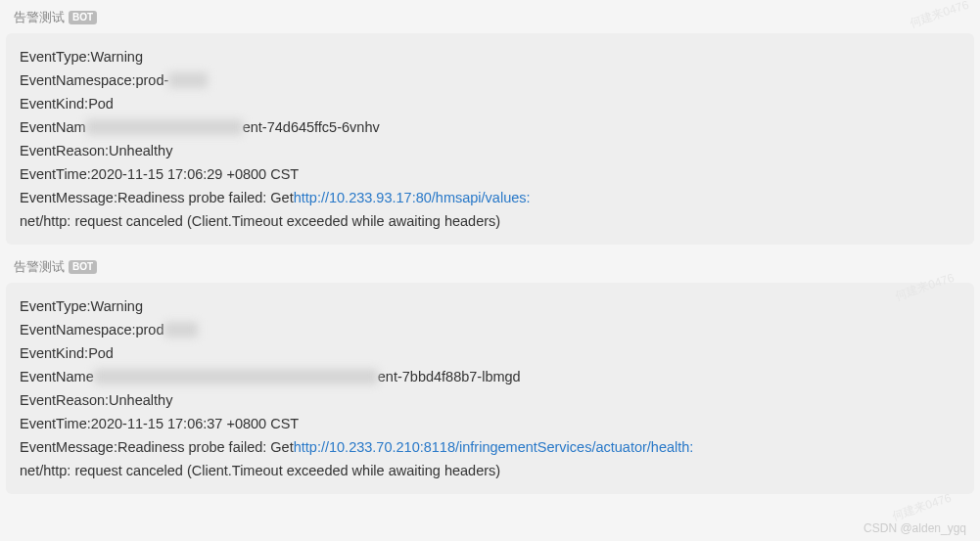 Image resolution: width=980 pixels, height=541 pixels. What do you see at coordinates (493, 447) in the screenshot?
I see `event-message-link: http://10.233.70.210:8118/infringementSe…` at bounding box center [493, 447].